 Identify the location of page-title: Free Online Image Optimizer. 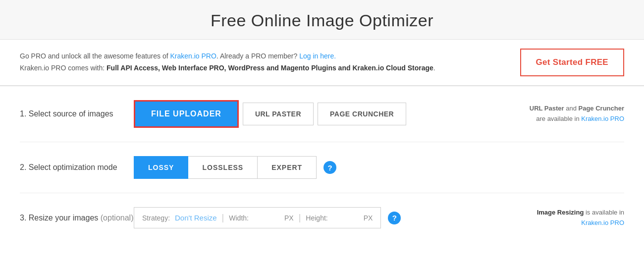
(322, 21).